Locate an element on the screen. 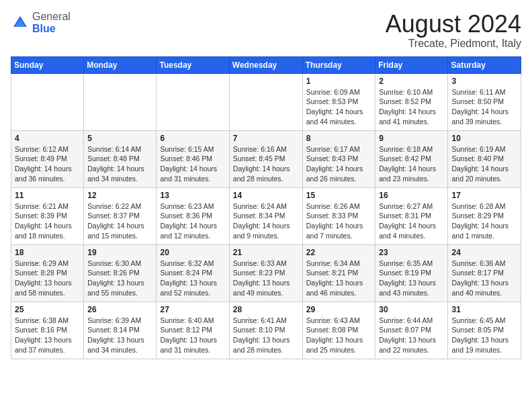 The height and width of the screenshot is (411, 532). day-number: 9 is located at coordinates (411, 138).